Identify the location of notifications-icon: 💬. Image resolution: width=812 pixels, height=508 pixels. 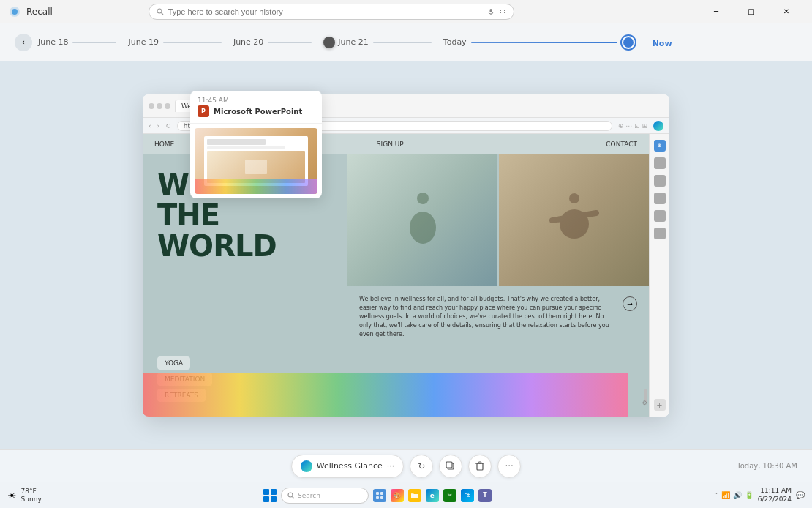
(800, 495).